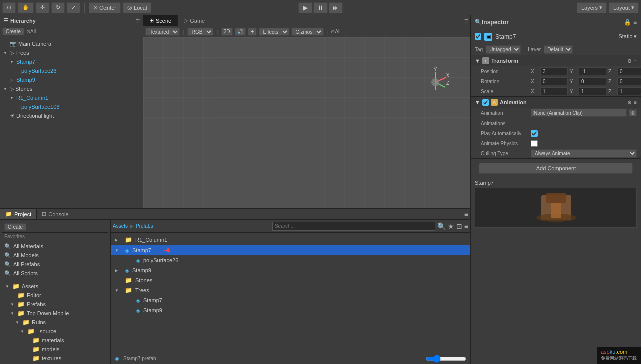 The height and width of the screenshot is (364, 641). I want to click on files-menu-btn: ⊡, so click(459, 226).